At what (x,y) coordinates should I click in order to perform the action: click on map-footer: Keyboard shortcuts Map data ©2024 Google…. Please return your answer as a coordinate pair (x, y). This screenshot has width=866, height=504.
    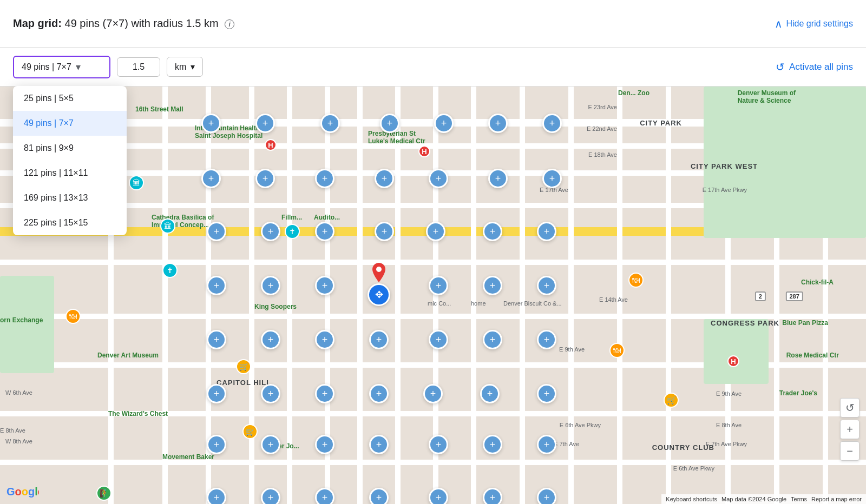
    Looking at the image, I should click on (764, 499).